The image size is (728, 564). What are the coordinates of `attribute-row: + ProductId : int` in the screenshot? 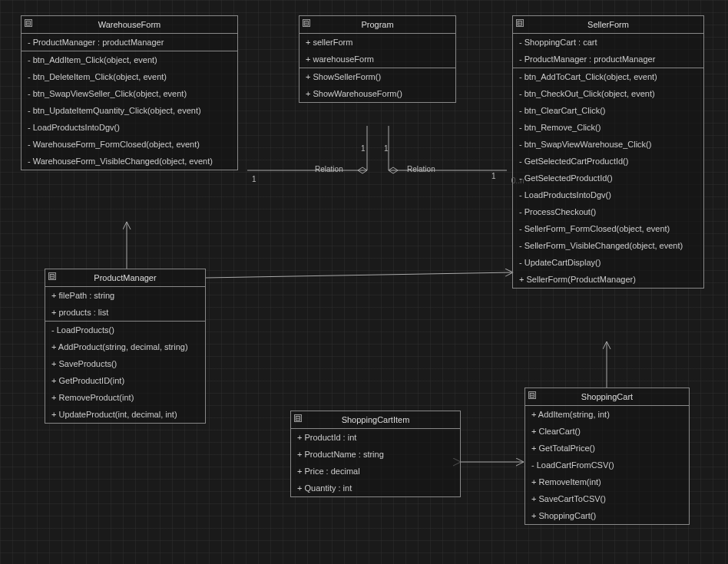 It's located at (376, 437).